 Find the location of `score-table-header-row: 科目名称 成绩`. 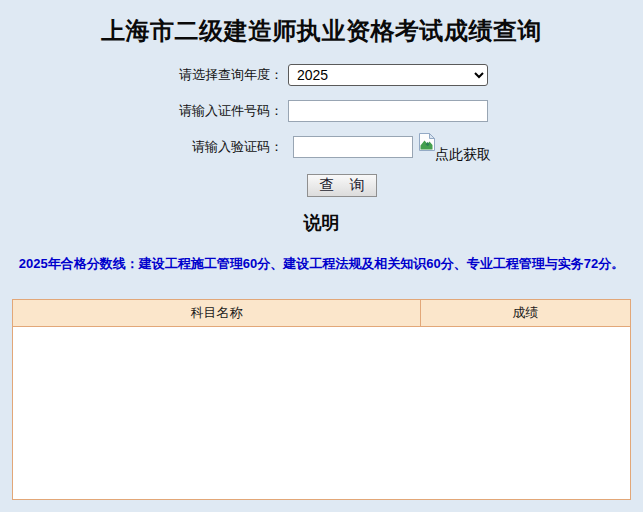

score-table-header-row: 科目名称 成绩 is located at coordinates (322, 314).